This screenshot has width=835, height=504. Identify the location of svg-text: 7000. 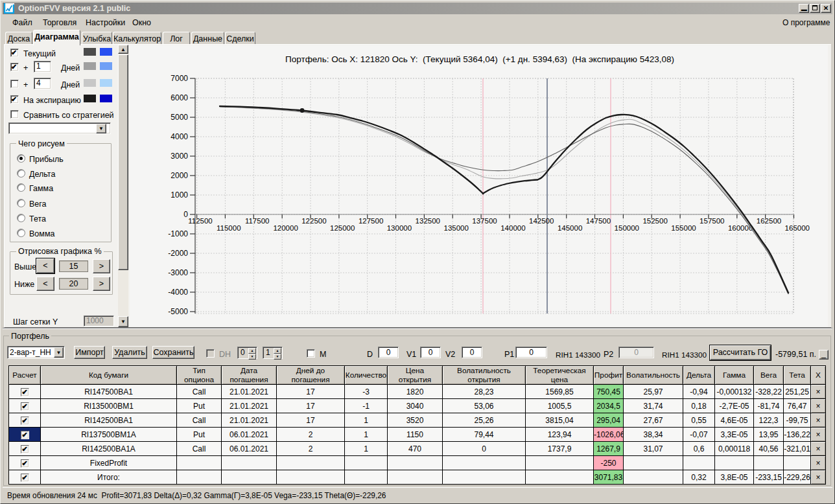
(179, 78).